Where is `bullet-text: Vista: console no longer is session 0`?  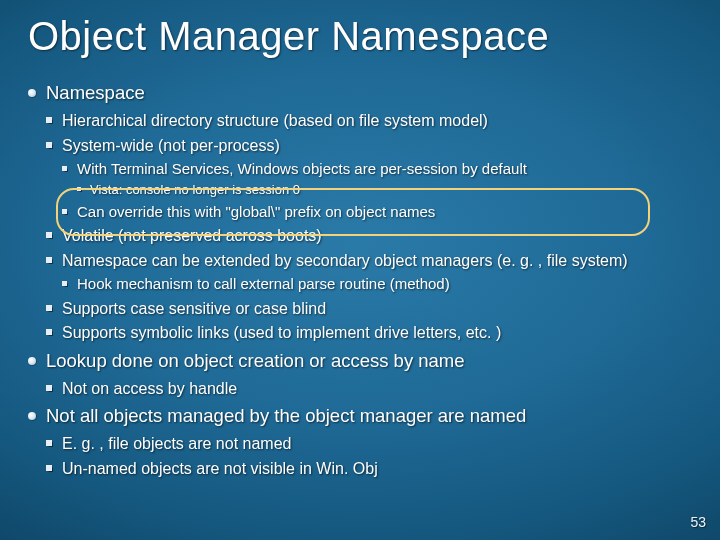
bullet-text: Vista: console no longer is session 0 is located at coordinates (195, 190).